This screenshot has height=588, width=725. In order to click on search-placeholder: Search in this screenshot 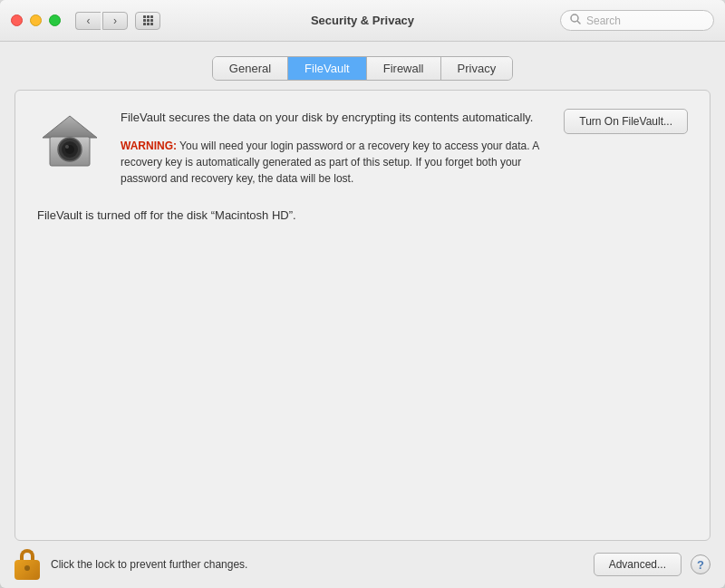, I will do `click(645, 21)`.